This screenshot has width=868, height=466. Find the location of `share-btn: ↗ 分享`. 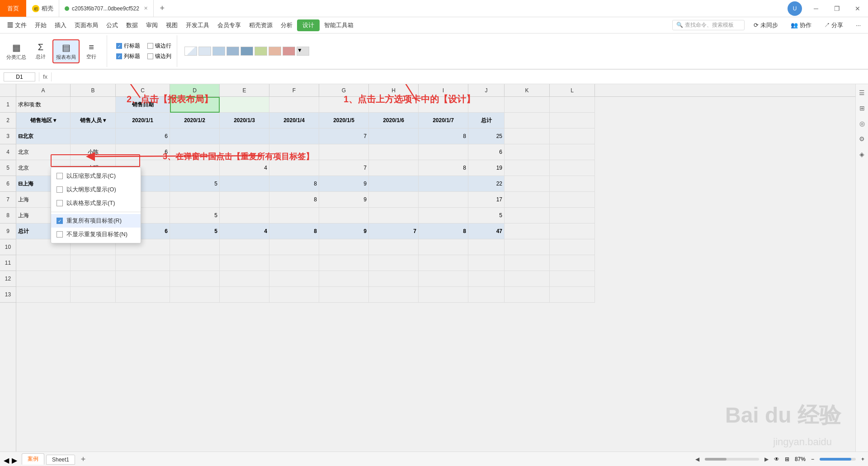

share-btn: ↗ 分享 is located at coordinates (834, 25).